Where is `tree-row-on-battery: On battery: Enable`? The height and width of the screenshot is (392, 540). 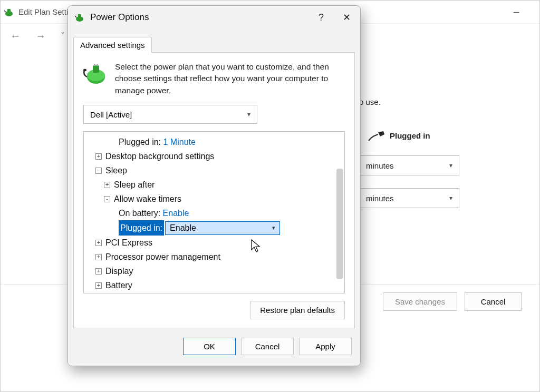 tree-row-on-battery: On battery: Enable is located at coordinates (215, 213).